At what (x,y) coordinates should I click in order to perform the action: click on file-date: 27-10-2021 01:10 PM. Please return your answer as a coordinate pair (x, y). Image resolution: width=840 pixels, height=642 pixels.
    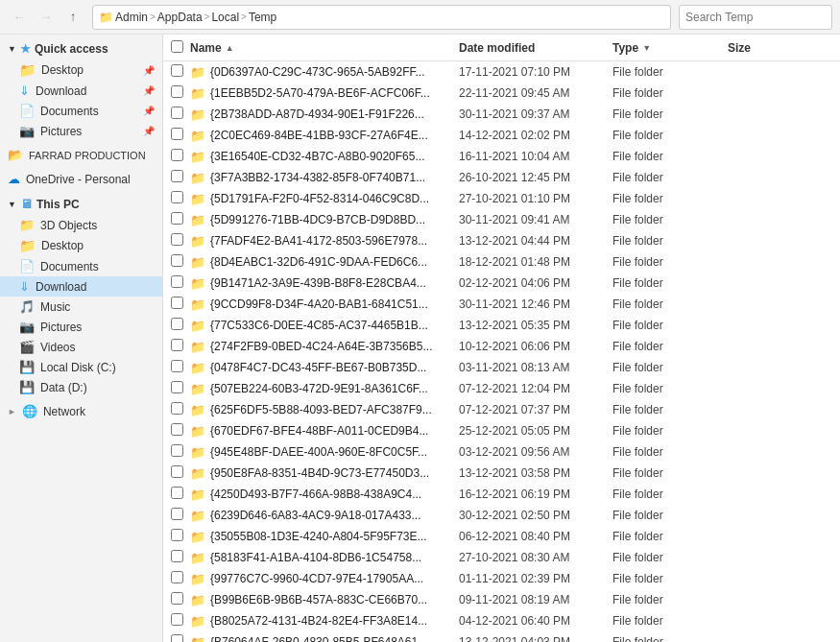
    Looking at the image, I should click on (536, 199).